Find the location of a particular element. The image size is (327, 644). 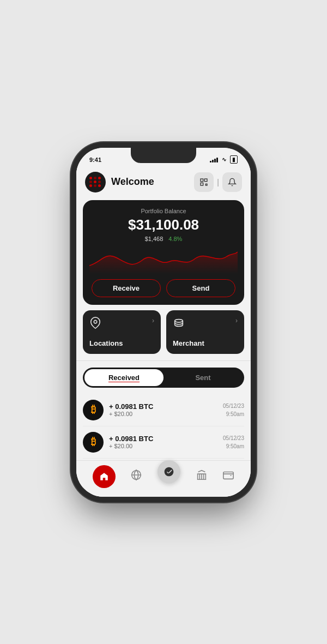

notification-button is located at coordinates (232, 182).